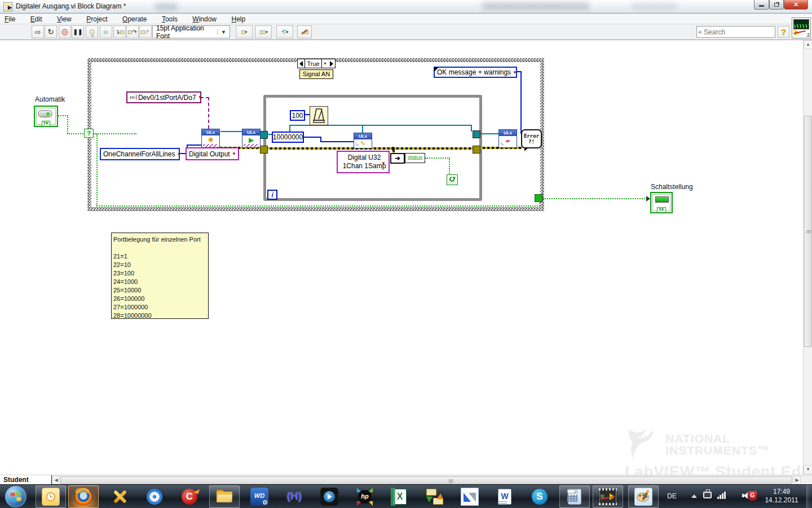 The width and height of the screenshot is (812, 508). What do you see at coordinates (133, 32) in the screenshot?
I see `step-over-button: ↷` at bounding box center [133, 32].